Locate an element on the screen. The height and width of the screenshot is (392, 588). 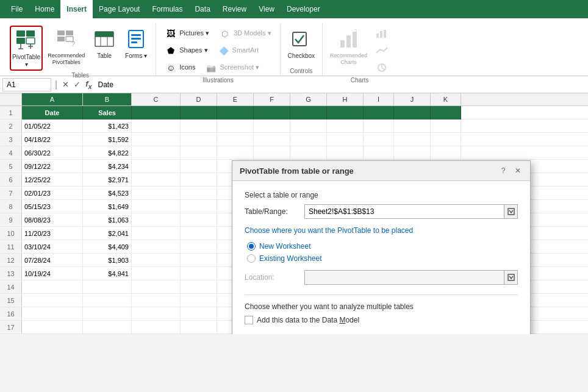
col-header-b: B is located at coordinates (107, 99).